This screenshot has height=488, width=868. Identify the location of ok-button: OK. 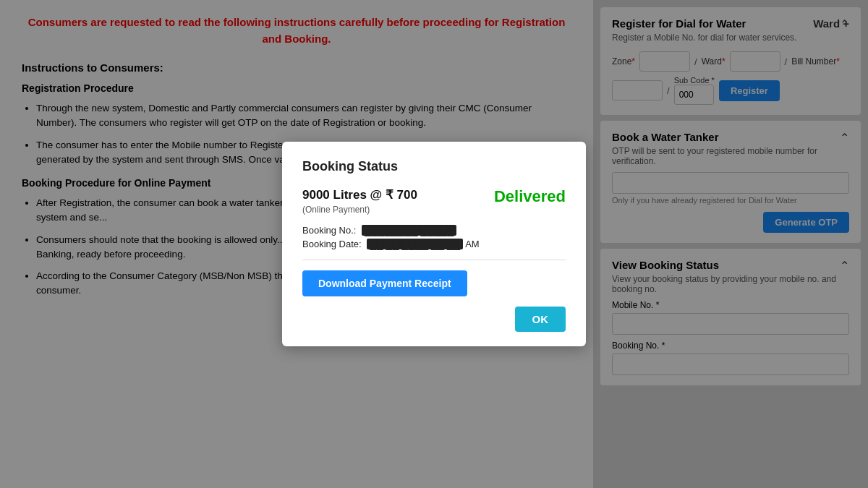
(541, 320).